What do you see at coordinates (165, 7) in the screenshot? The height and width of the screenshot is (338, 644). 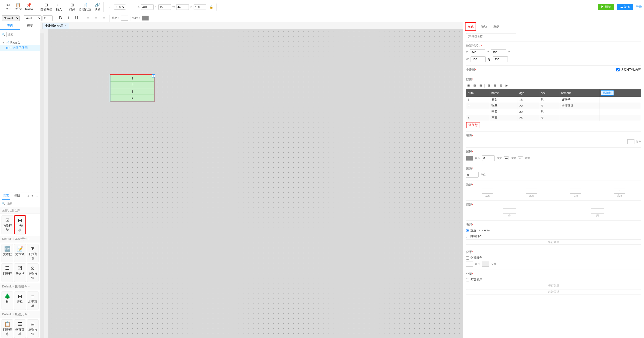 I see `y-input` at bounding box center [165, 7].